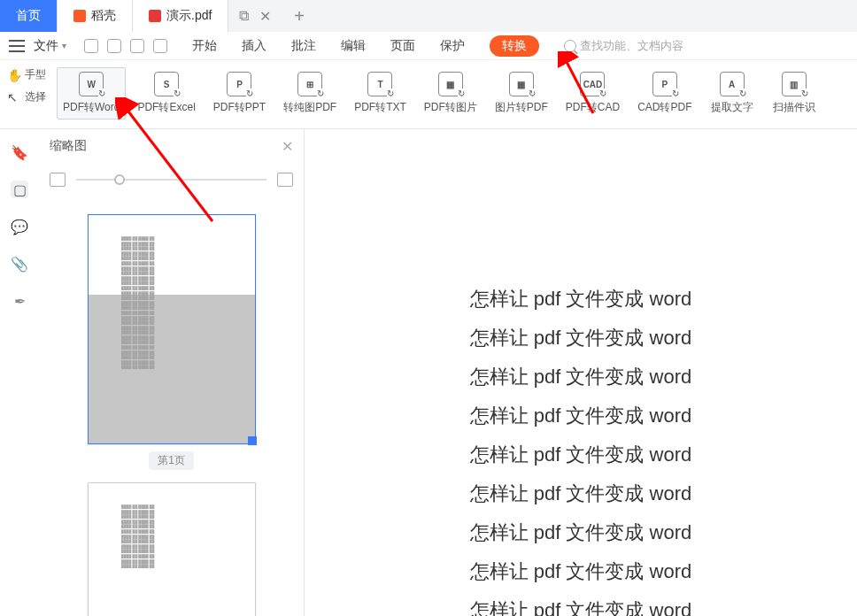 The width and height of the screenshot is (857, 616). What do you see at coordinates (310, 84) in the screenshot?
I see `imagepdf-icon: ⊞` at bounding box center [310, 84].